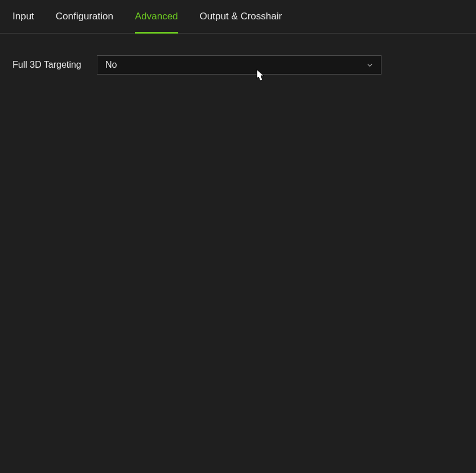  What do you see at coordinates (23, 17) in the screenshot?
I see `tab-input: Input` at bounding box center [23, 17].